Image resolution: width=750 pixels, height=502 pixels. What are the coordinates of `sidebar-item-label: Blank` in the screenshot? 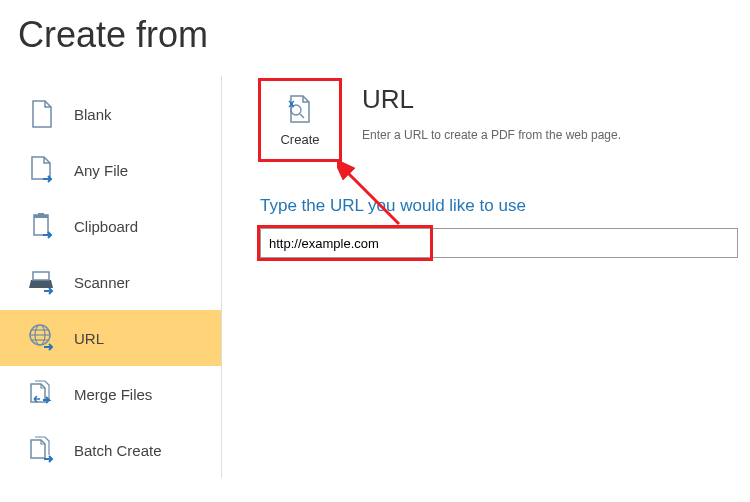 It's located at (93, 114).